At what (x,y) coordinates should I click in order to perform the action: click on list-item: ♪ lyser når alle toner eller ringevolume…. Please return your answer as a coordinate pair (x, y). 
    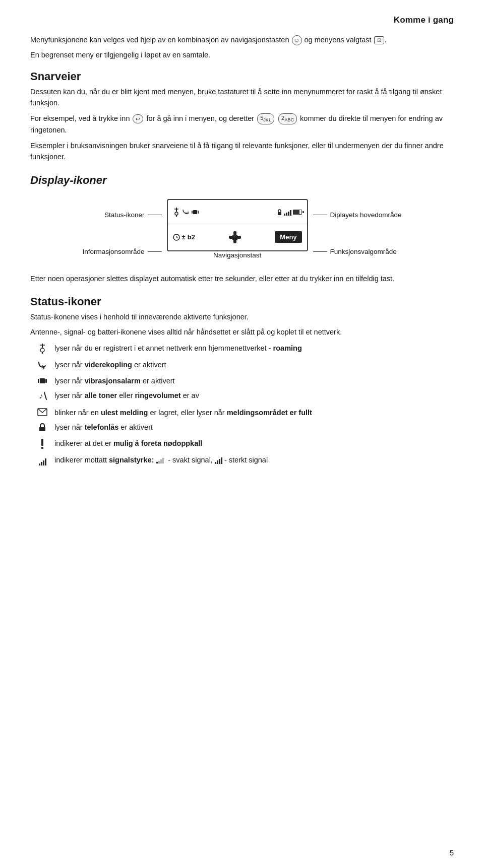
    Looking at the image, I should click on (242, 397).